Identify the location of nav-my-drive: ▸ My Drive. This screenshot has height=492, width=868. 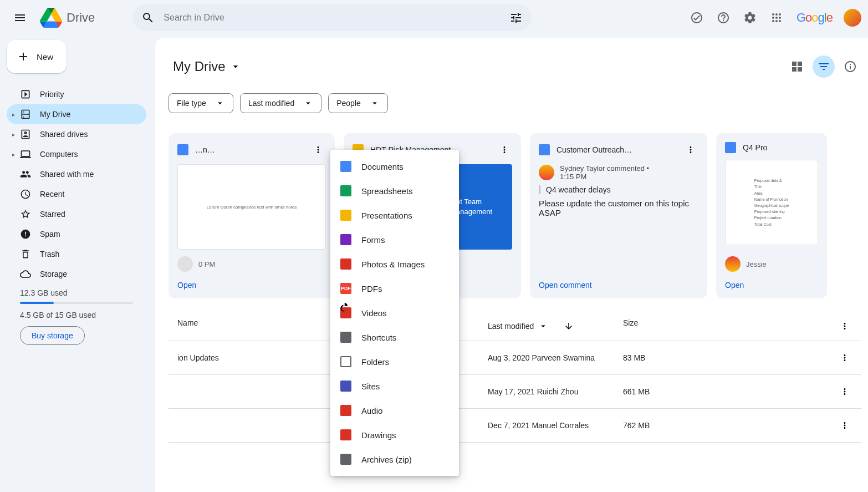
(76, 114).